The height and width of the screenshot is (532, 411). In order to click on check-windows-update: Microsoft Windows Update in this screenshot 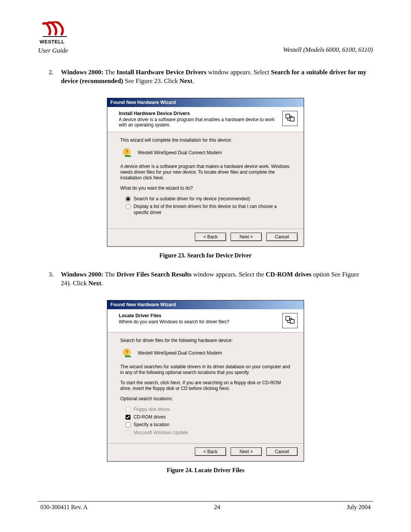, I will do `click(208, 433)`.